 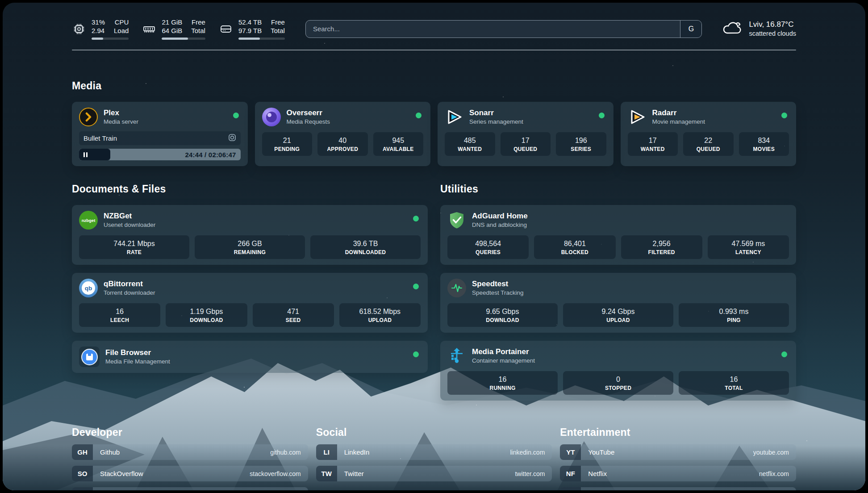 What do you see at coordinates (95, 155) in the screenshot?
I see `playback-elapsed` at bounding box center [95, 155].